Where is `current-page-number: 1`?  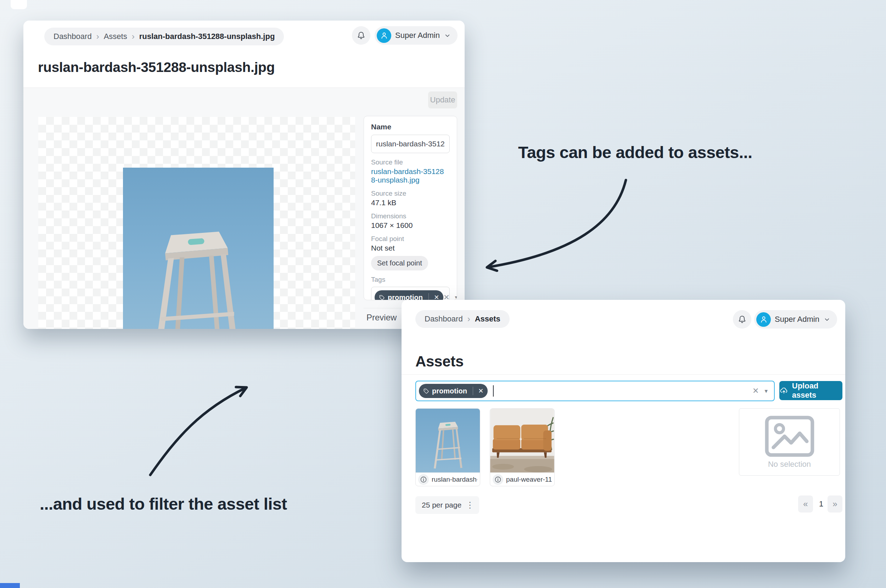 current-page-number: 1 is located at coordinates (821, 504).